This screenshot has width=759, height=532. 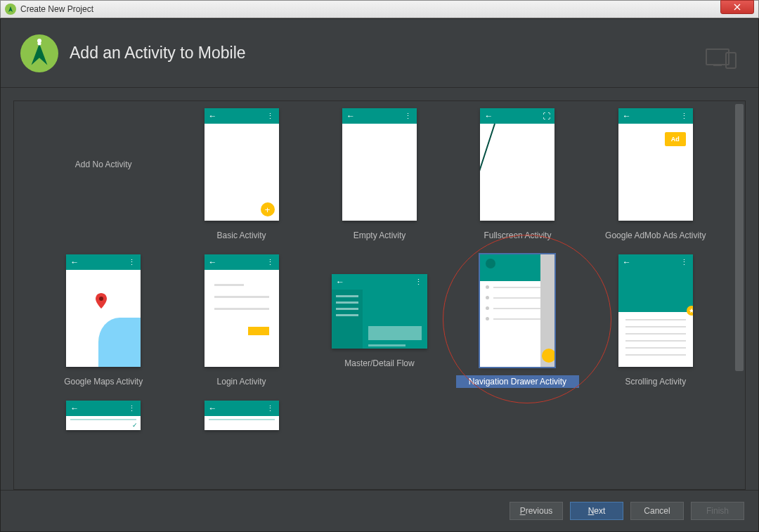 I want to click on devices-icon, so click(x=722, y=60).